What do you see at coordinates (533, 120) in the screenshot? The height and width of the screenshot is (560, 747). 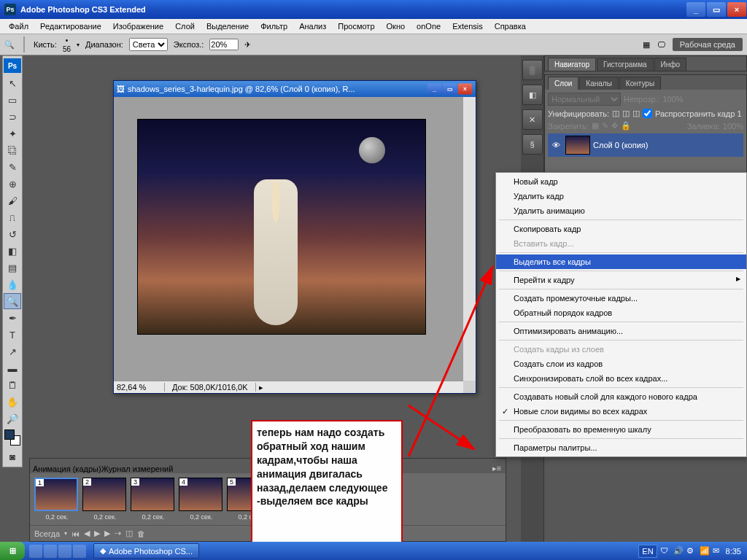 I see `ribbon-btn-3: ✕` at bounding box center [533, 120].